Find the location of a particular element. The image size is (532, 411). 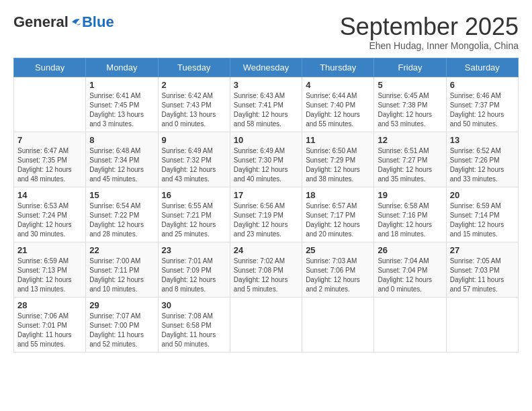

day-number: 17 is located at coordinates (266, 195).